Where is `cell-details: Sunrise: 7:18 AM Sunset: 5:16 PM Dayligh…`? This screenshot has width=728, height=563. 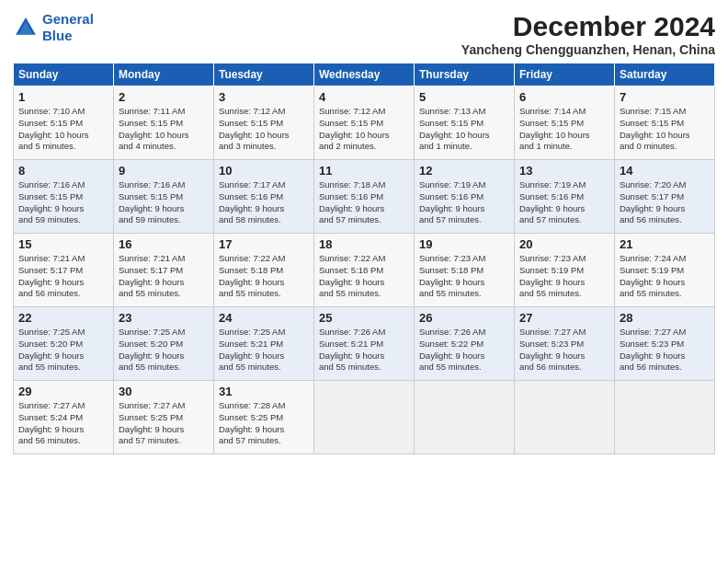 cell-details: Sunrise: 7:18 AM Sunset: 5:16 PM Dayligh… is located at coordinates (364, 202).